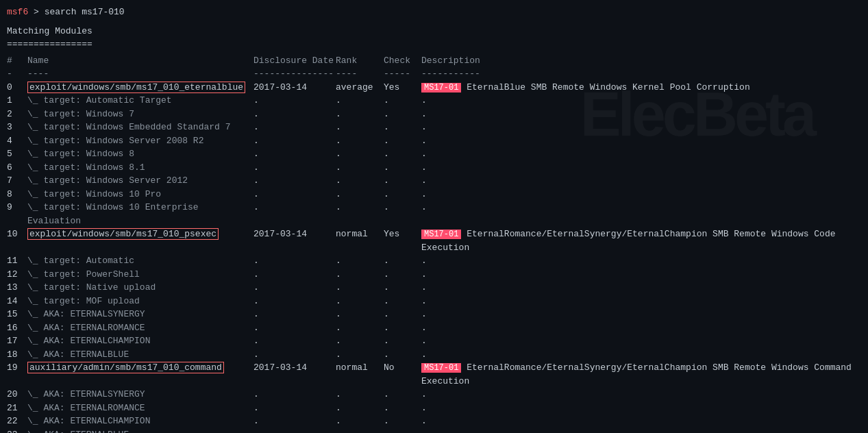 This screenshot has width=868, height=433. I want to click on table-row: 23 \_ AKA: ETERNALBLUE...., so click(434, 431).